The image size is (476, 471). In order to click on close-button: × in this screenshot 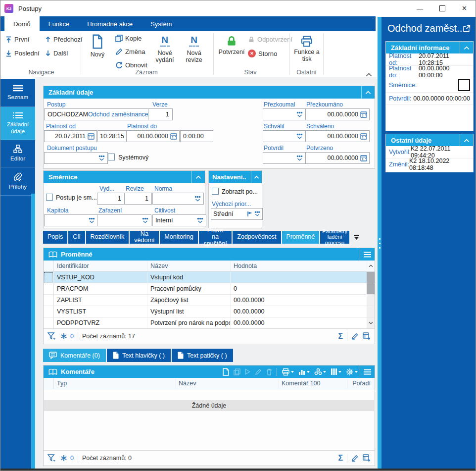, I will do `click(464, 8)`.